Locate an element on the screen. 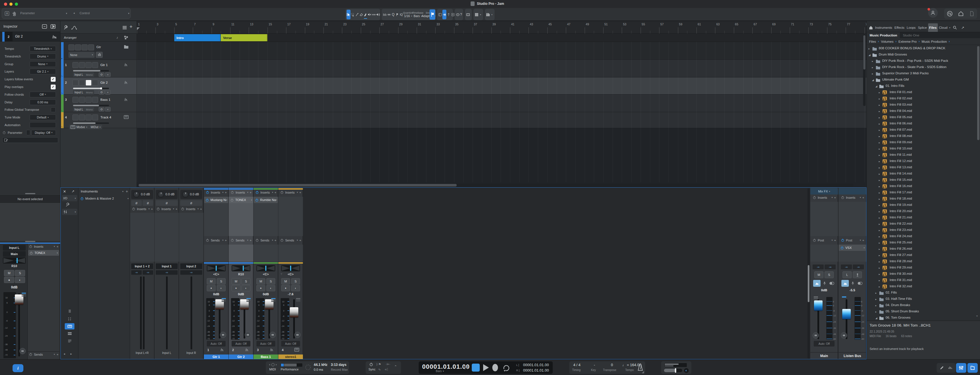 This screenshot has height=375, width=980. channel-editor-button: ▾ is located at coordinates (70, 212).